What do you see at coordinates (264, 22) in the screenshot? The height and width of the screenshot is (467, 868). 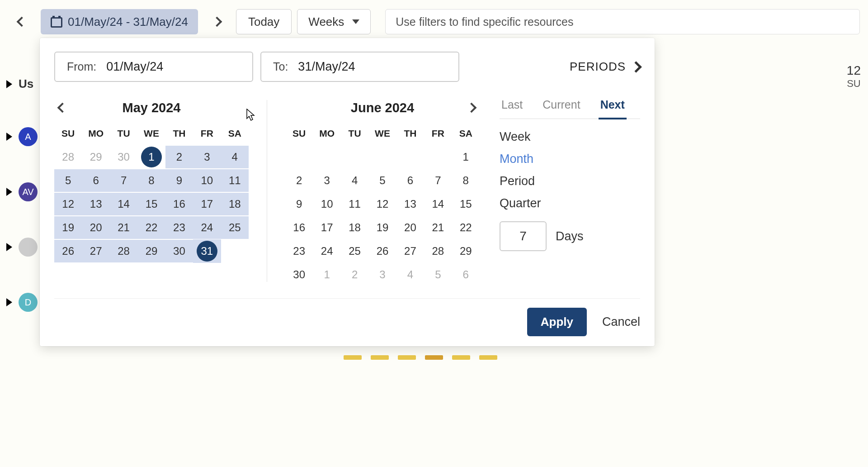 I see `today-button: Today` at bounding box center [264, 22].